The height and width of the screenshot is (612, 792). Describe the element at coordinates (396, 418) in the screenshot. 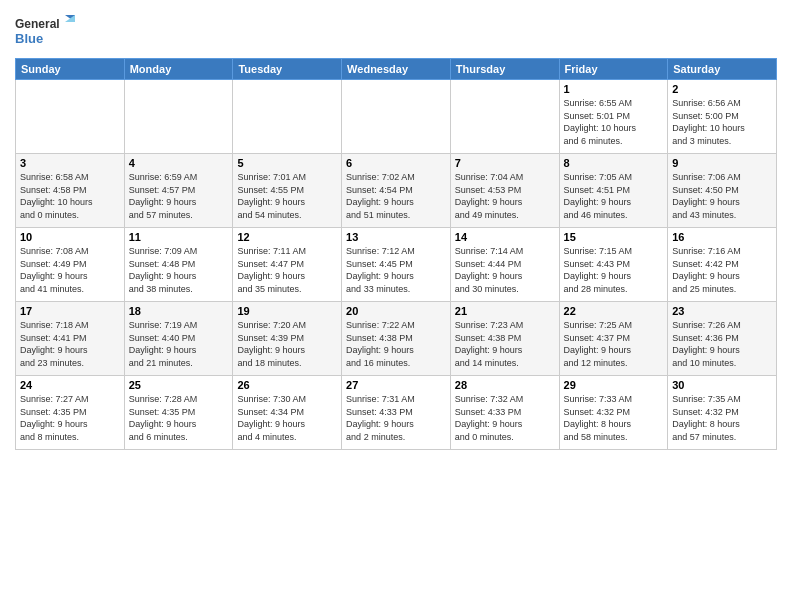

I see `day-info: Sunrise: 7:31 AM Sunset: 4:33 PM Dayligh…` at that location.